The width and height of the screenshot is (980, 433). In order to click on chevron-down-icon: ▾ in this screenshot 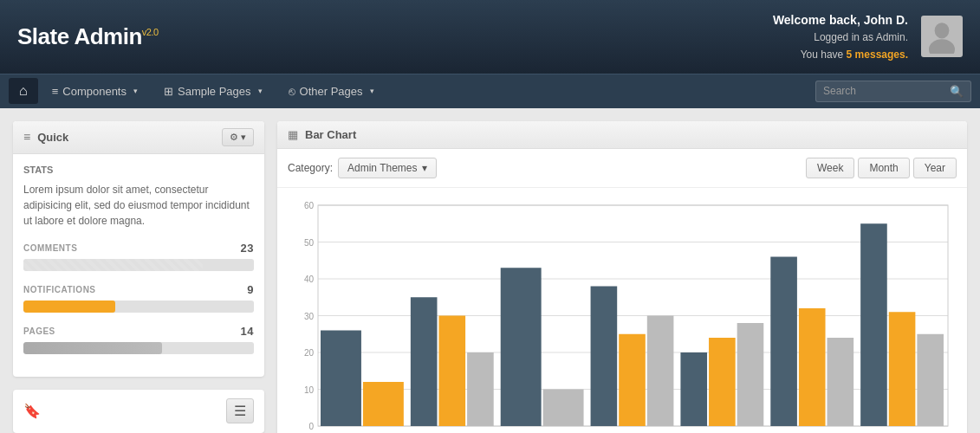, I will do `click(135, 91)`.